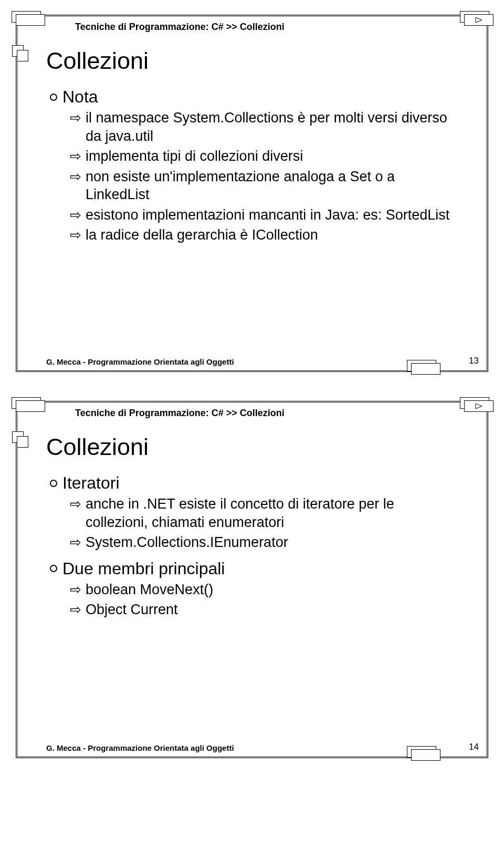 Image resolution: width=504 pixels, height=848 pixels. Describe the element at coordinates (261, 568) in the screenshot. I see `bullet-item: Due membri principali` at that location.